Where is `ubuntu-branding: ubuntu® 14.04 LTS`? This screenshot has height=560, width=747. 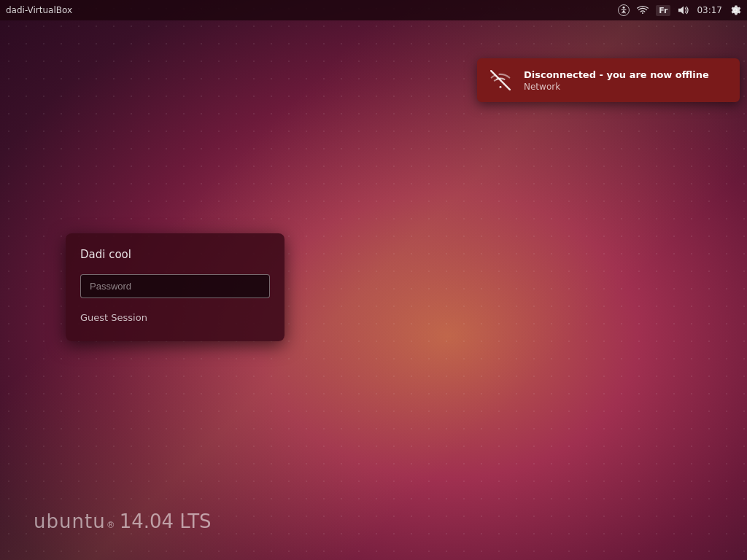
ubuntu-branding: ubuntu® 14.04 LTS is located at coordinates (123, 521).